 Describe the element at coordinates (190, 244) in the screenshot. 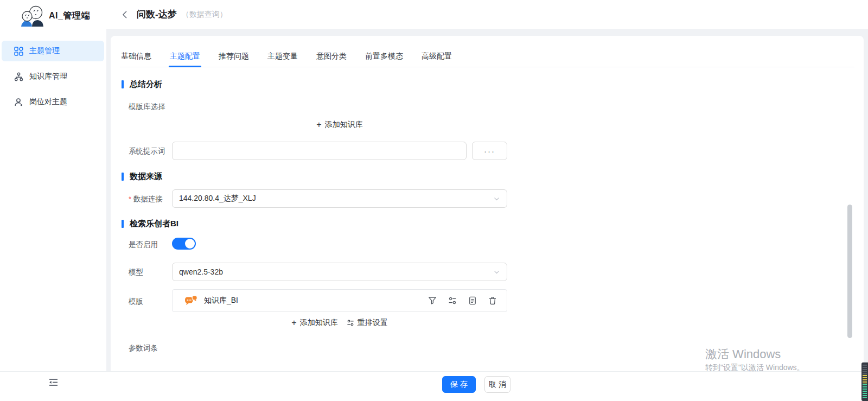

I see `toggle-knob` at that location.